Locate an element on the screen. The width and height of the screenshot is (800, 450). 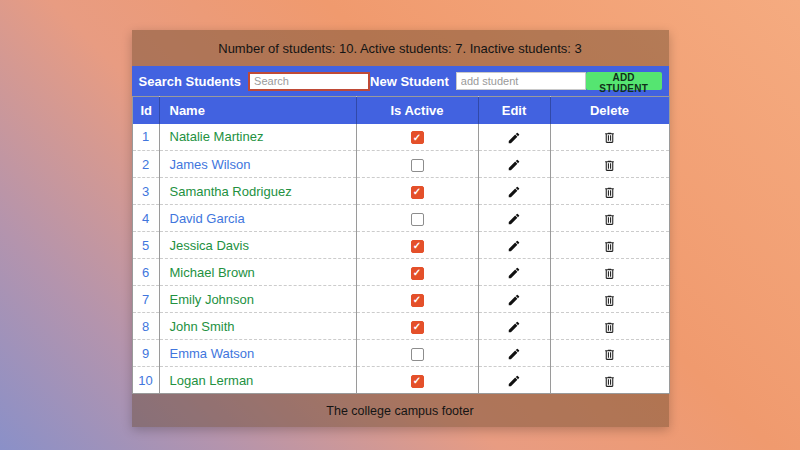
footer-text: The college campus footer is located at coordinates (400, 411).